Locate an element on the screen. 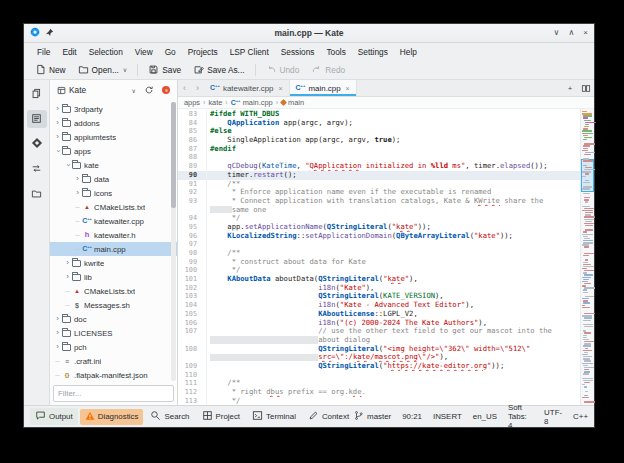  statusbar-field-en-us: en_US is located at coordinates (485, 416).